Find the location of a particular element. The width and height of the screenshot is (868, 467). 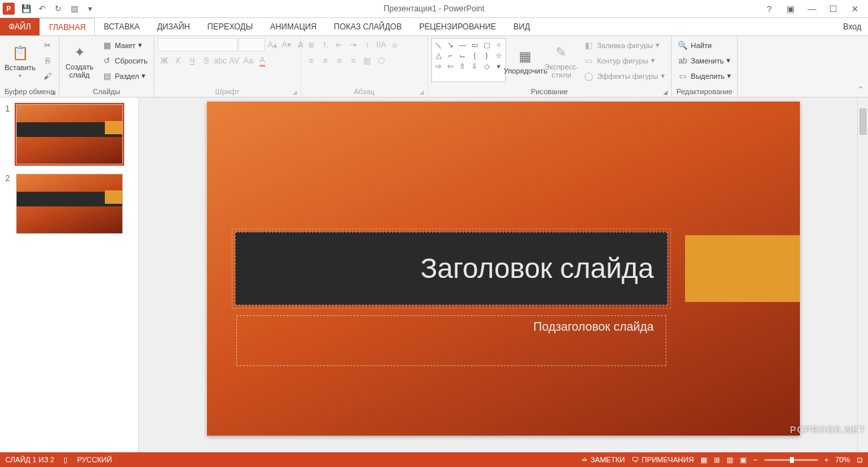

align-right-icon: ≡ is located at coordinates (339, 61).